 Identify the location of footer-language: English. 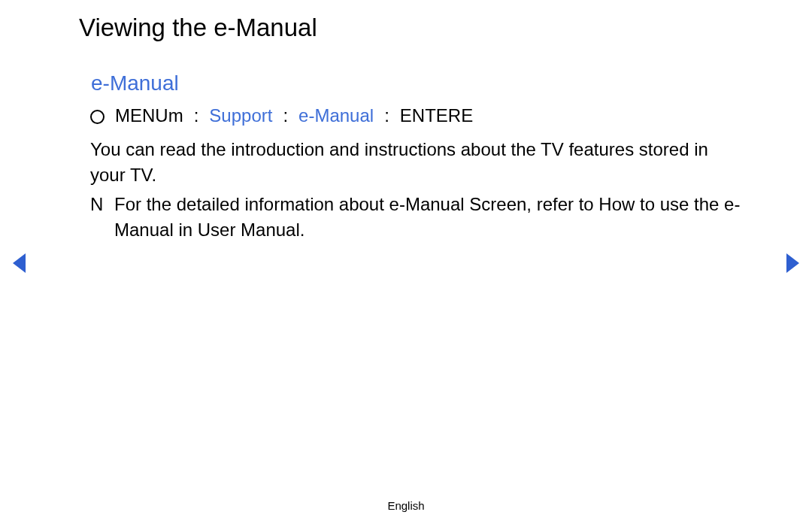
(406, 505).